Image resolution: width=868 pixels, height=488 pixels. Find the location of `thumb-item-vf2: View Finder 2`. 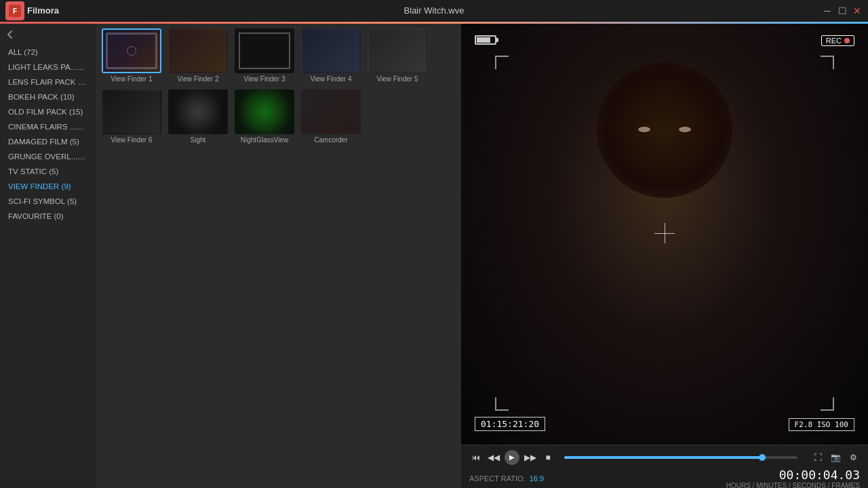

thumb-item-vf2: View Finder 2 is located at coordinates (198, 56).